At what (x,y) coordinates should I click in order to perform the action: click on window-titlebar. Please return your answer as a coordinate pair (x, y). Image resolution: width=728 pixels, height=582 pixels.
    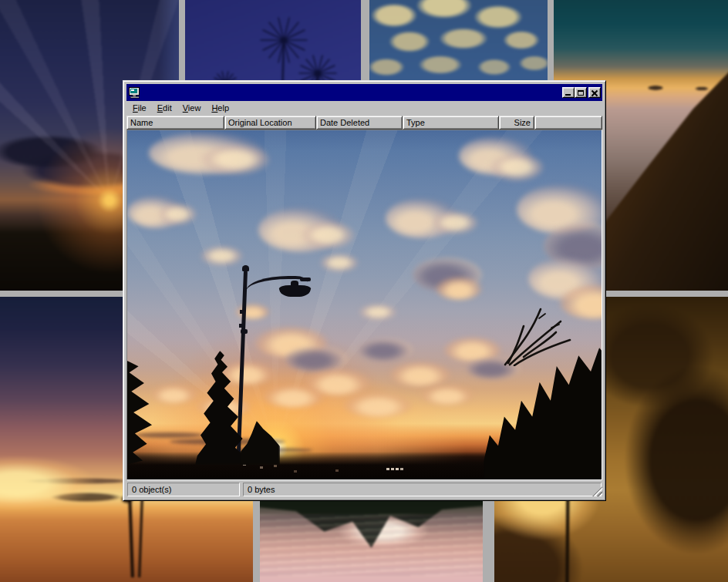
    Looking at the image, I should click on (364, 93).